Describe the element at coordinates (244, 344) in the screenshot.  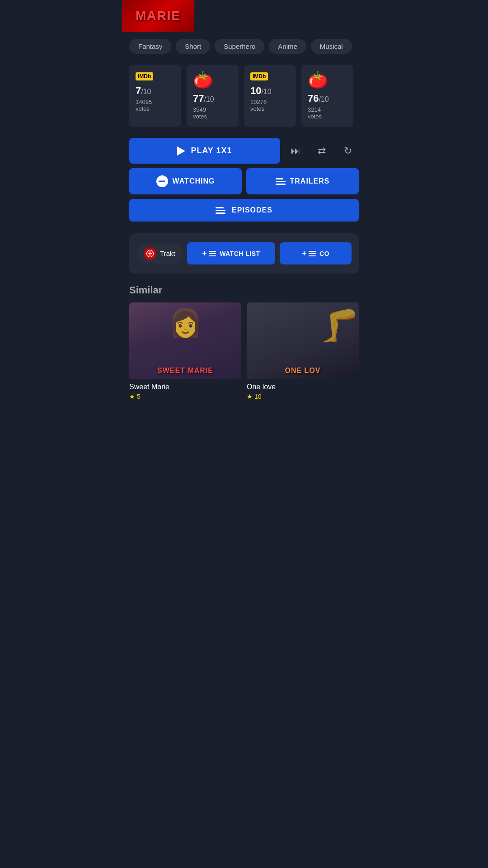
I see `similar-section: Similar 👩 SWEET MARIE Sweet Marie ★ 5` at that location.